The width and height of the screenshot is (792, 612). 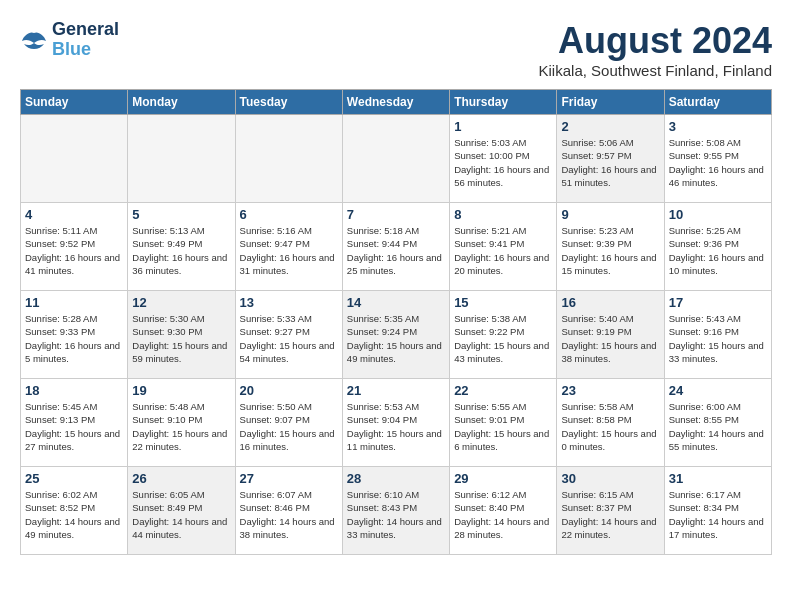 What do you see at coordinates (289, 390) in the screenshot?
I see `day-number: 20` at bounding box center [289, 390].